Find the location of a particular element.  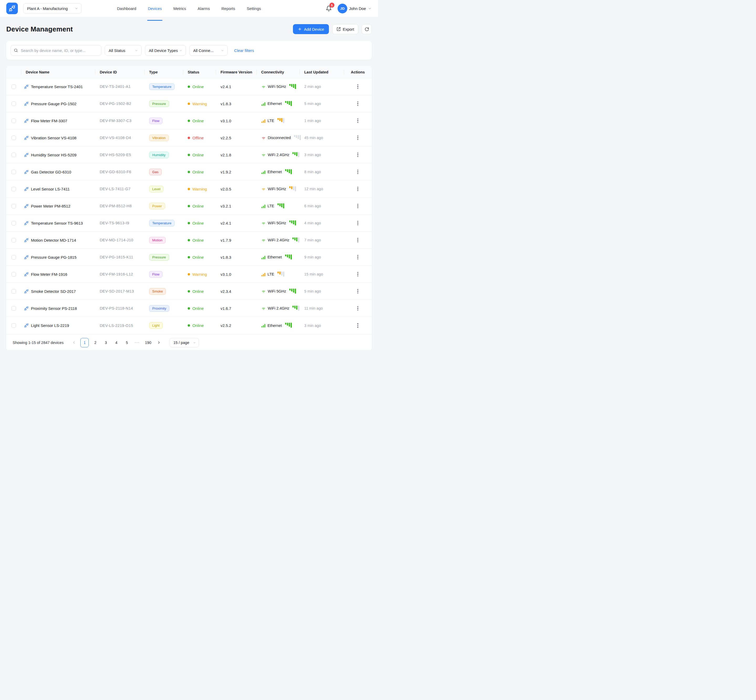

device-name-cell: Gas Detector GD-6310 is located at coordinates (58, 172).